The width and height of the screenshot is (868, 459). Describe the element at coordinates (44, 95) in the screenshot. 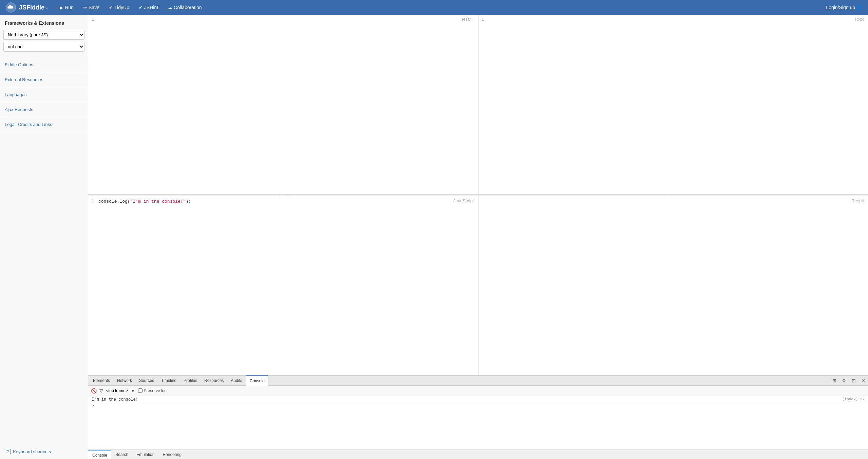

I see `sidebar-item-languages: Languages` at that location.